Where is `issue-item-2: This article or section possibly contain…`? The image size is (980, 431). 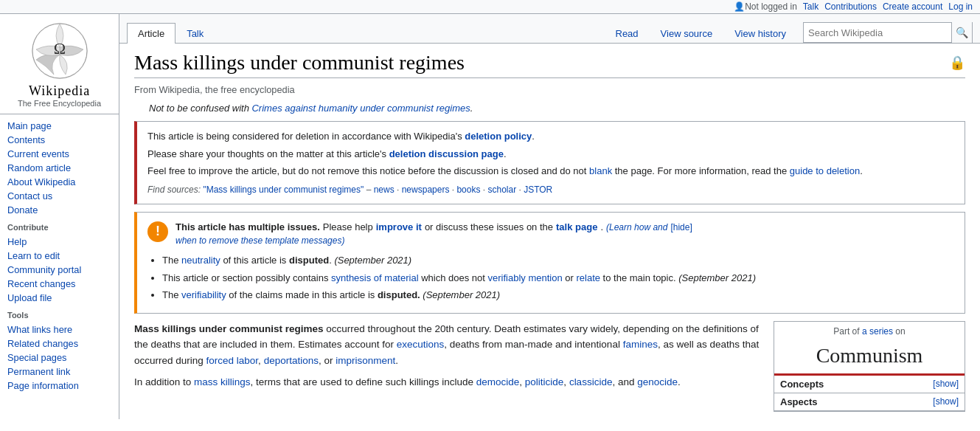 issue-item-2: This article or section possibly contain… is located at coordinates (558, 278).